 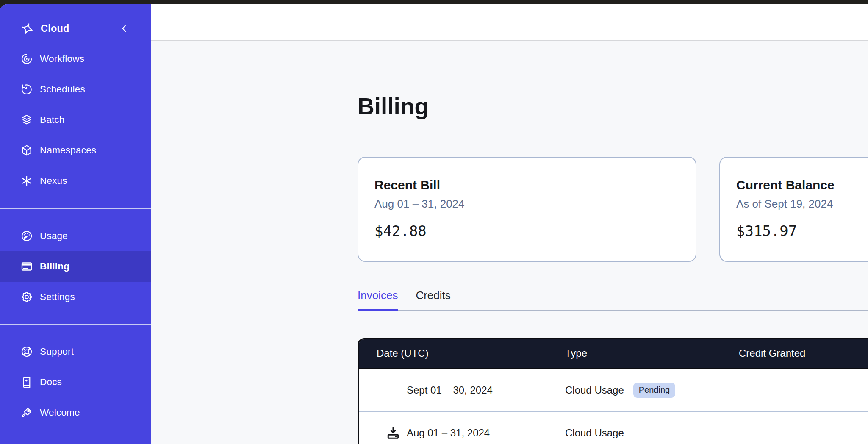 What do you see at coordinates (75, 28) in the screenshot?
I see `sidebar-header-cloud: Cloud` at bounding box center [75, 28].